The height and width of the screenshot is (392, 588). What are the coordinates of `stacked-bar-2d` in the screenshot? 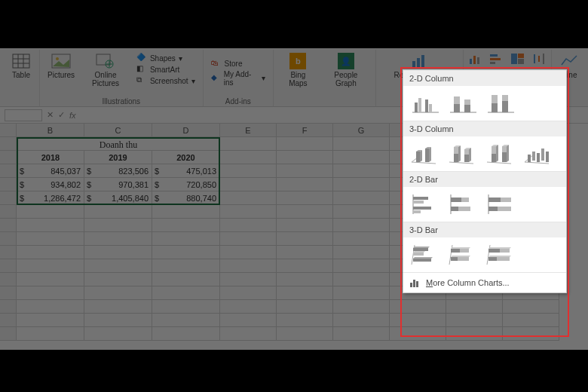 It's located at (463, 204).